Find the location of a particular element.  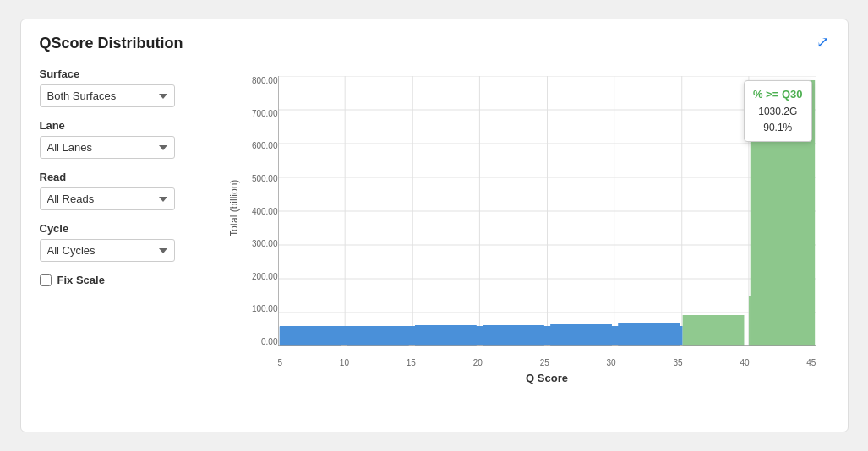

x-label-45: 45 is located at coordinates (811, 363).